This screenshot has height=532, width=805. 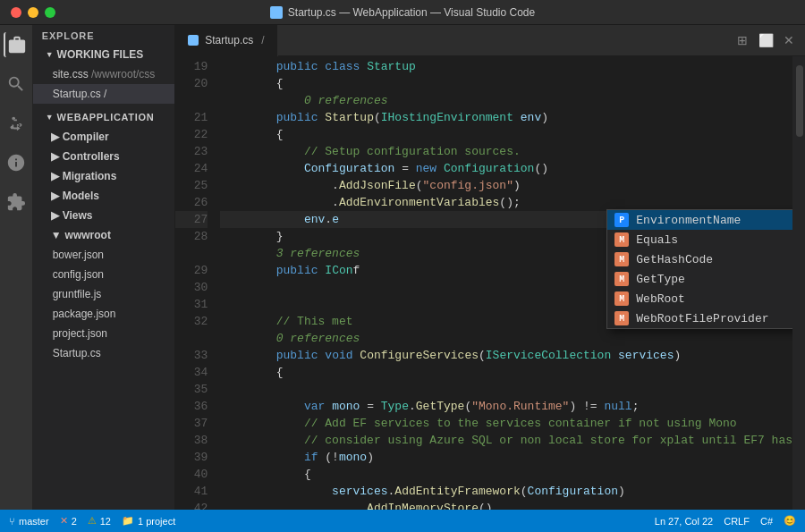 I want to click on sidebar-item-project: project.json, so click(x=104, y=334).